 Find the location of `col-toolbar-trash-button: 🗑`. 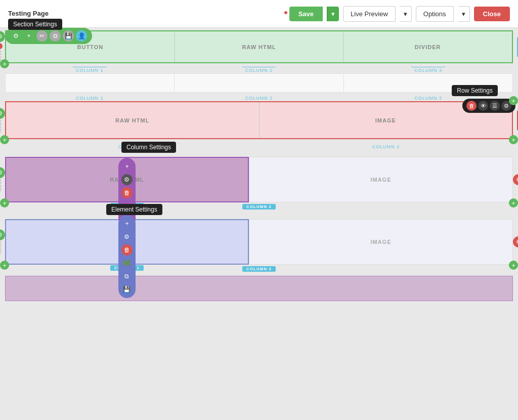

col-toolbar-trash-button: 🗑 is located at coordinates (127, 193).